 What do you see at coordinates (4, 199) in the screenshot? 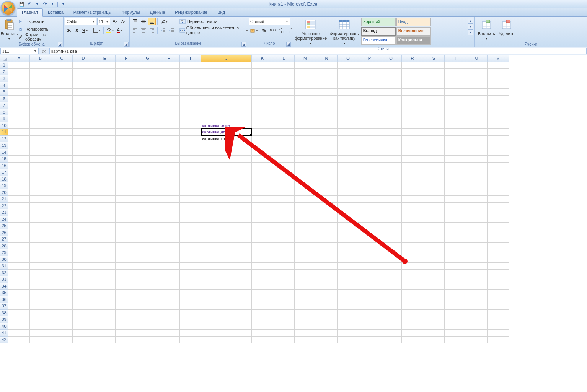
I see `row-header-21: 21` at bounding box center [4, 199].